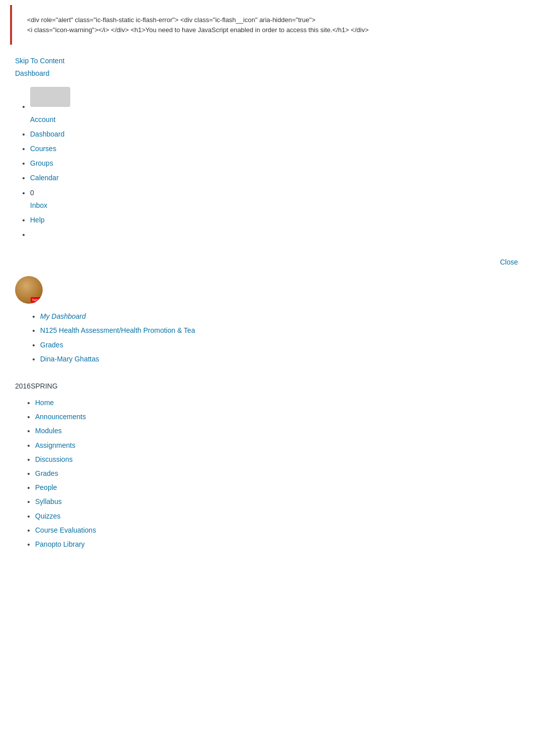 The width and height of the screenshot is (533, 756). Describe the element at coordinates (277, 516) in the screenshot. I see `course-nav-item-quizzes: Quizzes` at that location.